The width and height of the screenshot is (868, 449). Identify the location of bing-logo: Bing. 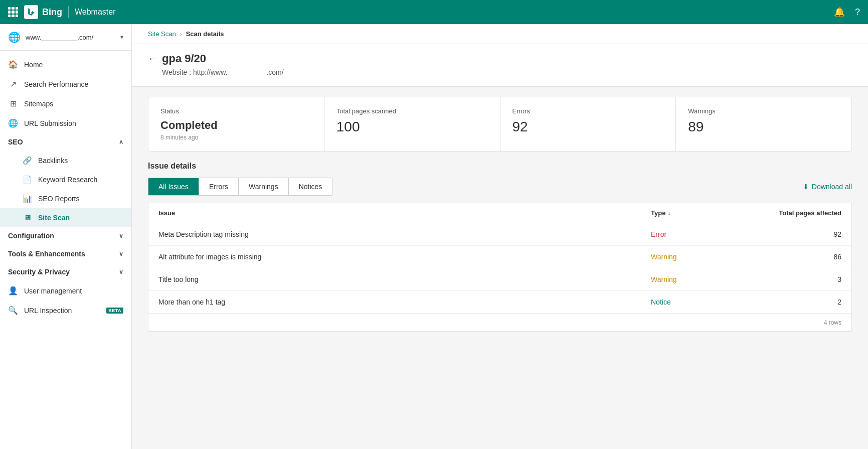
(43, 12).